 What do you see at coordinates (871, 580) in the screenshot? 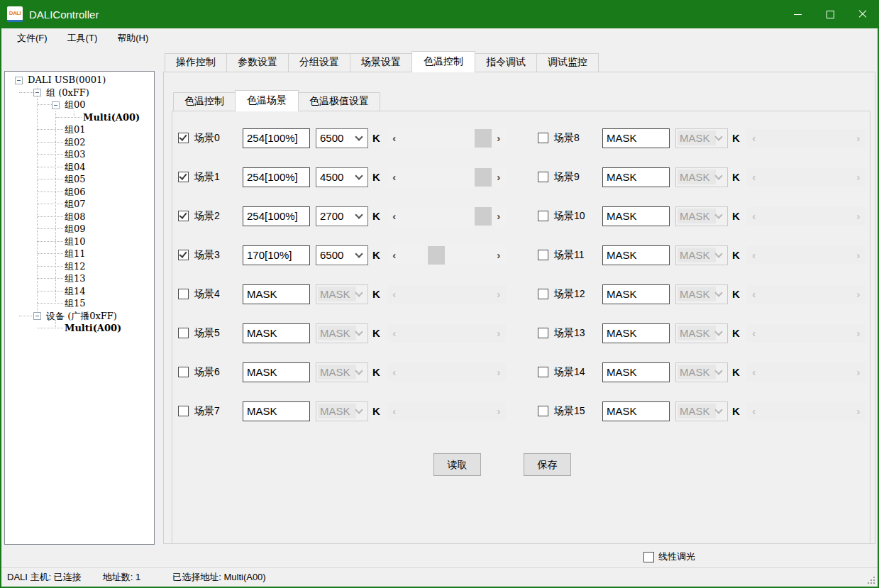
I see `resize-grip-icon` at bounding box center [871, 580].